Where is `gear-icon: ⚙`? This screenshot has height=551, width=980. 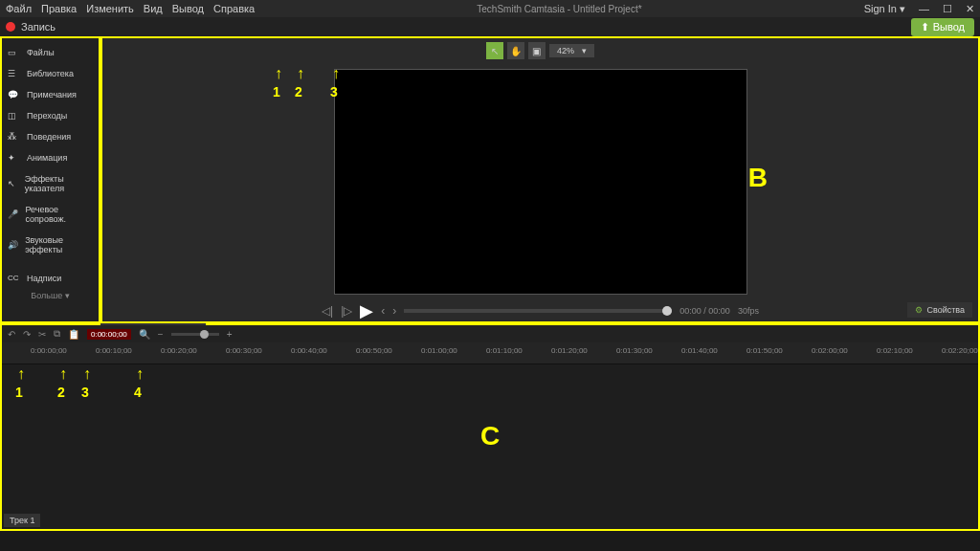
gear-icon: ⚙ is located at coordinates (919, 310).